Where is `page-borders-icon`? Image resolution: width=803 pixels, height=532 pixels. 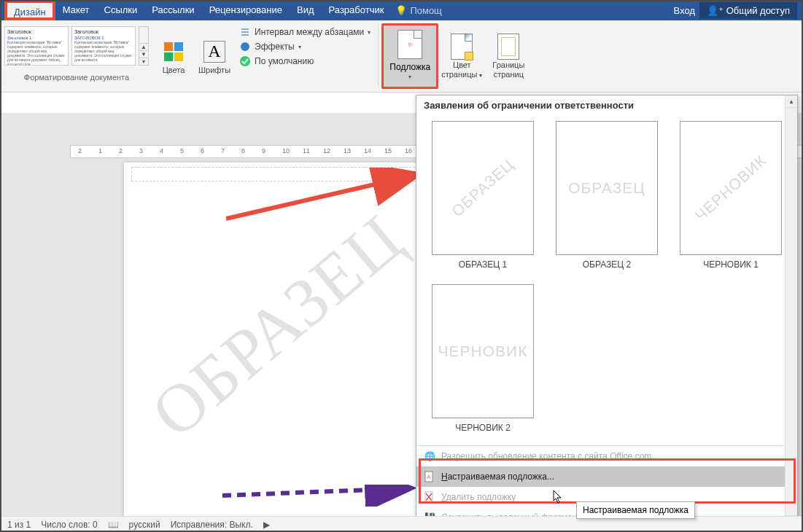 page-borders-icon is located at coordinates (508, 47).